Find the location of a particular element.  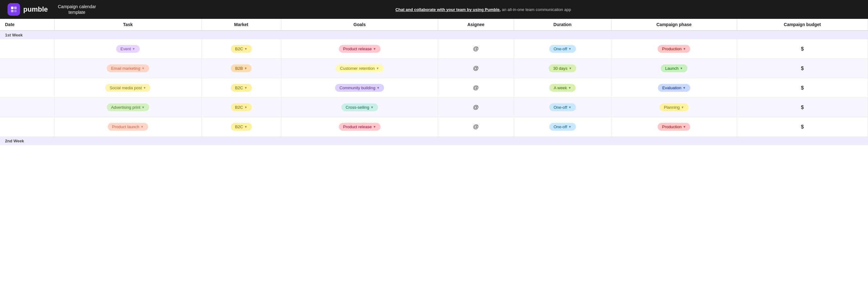

goals-pill: Cross-selling ▼ is located at coordinates (360, 107).